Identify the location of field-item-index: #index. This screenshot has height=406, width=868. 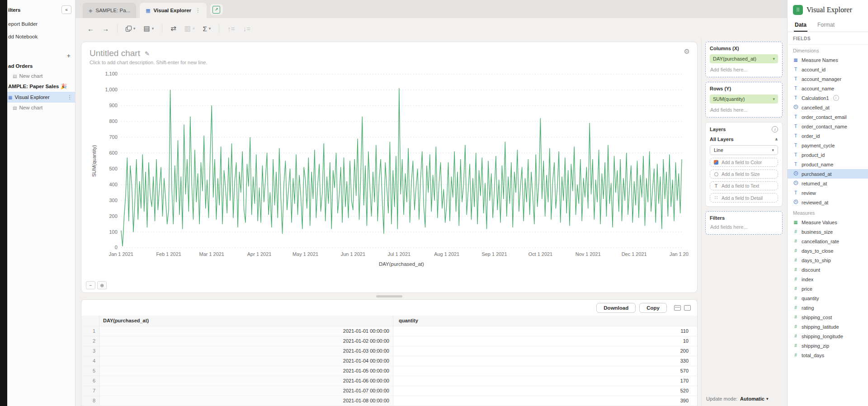
(828, 279).